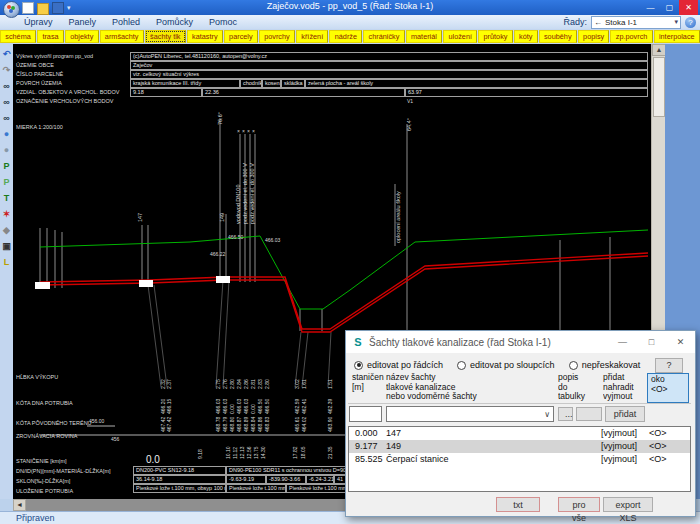 The height and width of the screenshot is (524, 700). What do you see at coordinates (7, 103) in the screenshot?
I see `view-situation-icon: ∞` at bounding box center [7, 103].